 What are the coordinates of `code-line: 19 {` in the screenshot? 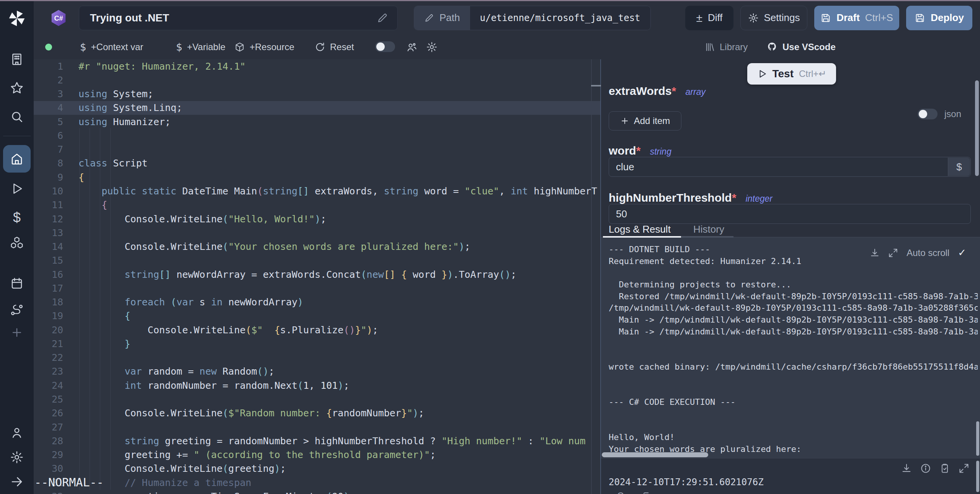 It's located at (317, 316).